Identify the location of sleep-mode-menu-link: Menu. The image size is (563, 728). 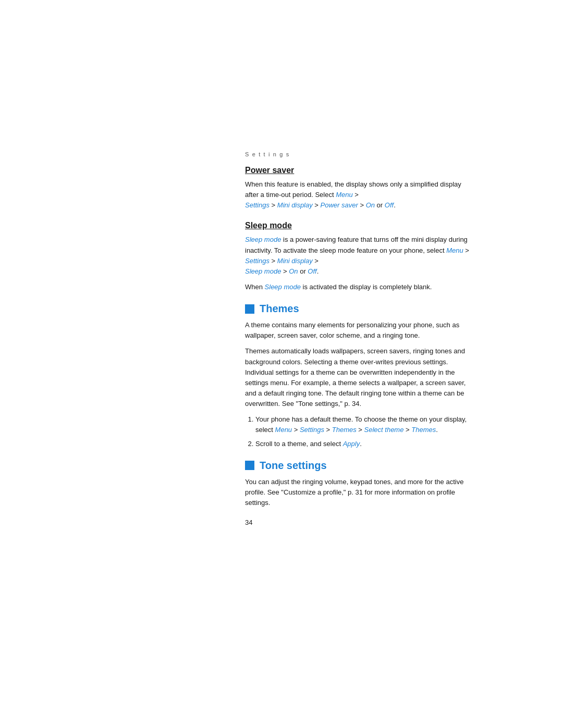
(455, 250).